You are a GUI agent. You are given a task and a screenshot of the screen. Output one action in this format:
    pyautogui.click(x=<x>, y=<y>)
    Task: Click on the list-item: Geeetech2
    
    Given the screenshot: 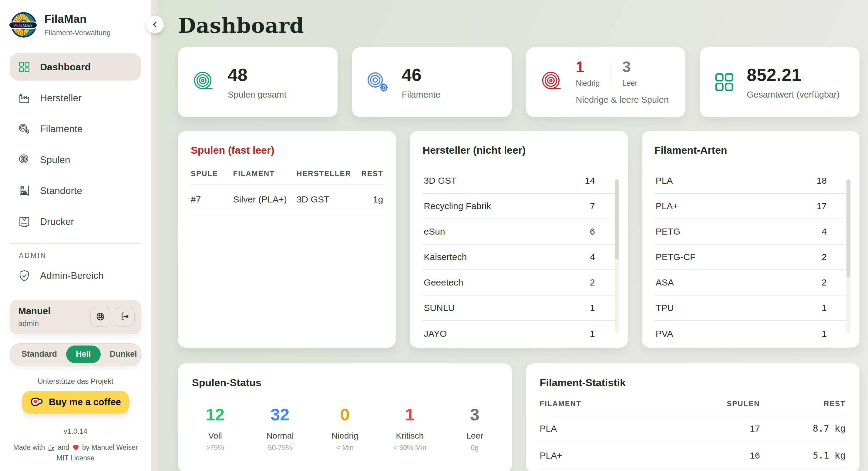 What is the action you would take?
    pyautogui.click(x=519, y=283)
    